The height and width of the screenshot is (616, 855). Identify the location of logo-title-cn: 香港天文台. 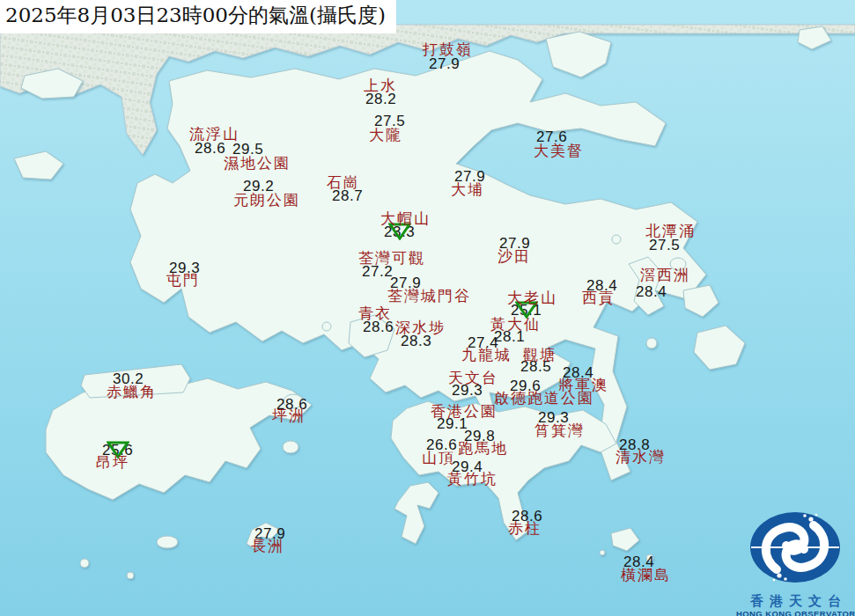
(796, 601).